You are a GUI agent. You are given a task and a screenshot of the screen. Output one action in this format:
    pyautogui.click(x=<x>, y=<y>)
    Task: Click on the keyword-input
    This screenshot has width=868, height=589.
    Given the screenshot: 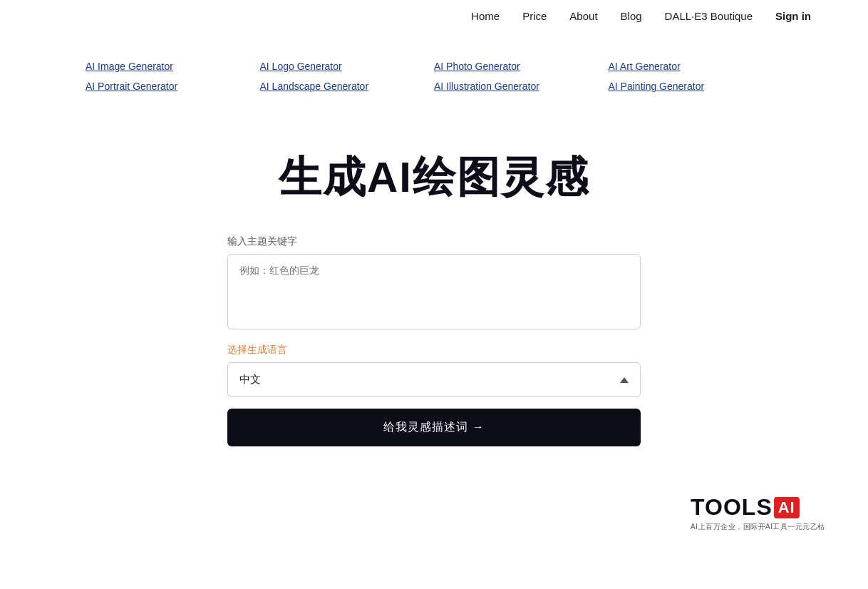 What is the action you would take?
    pyautogui.click(x=434, y=290)
    